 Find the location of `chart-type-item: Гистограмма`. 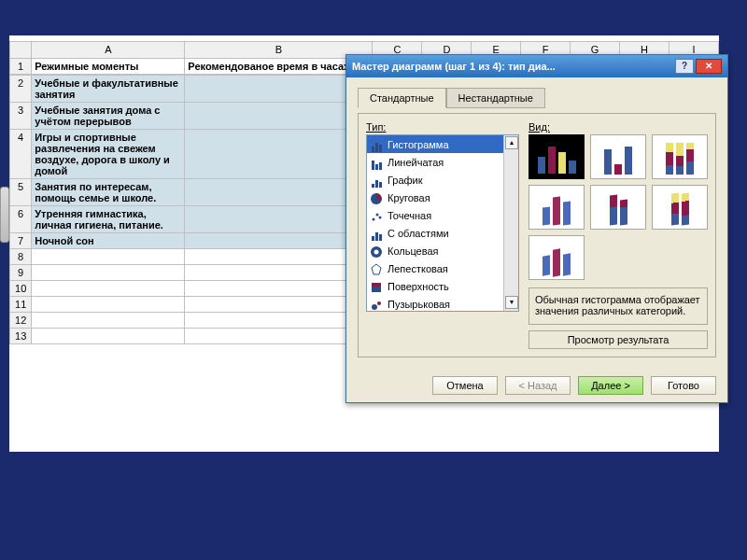

chart-type-item: Гистограмма is located at coordinates (443, 144).